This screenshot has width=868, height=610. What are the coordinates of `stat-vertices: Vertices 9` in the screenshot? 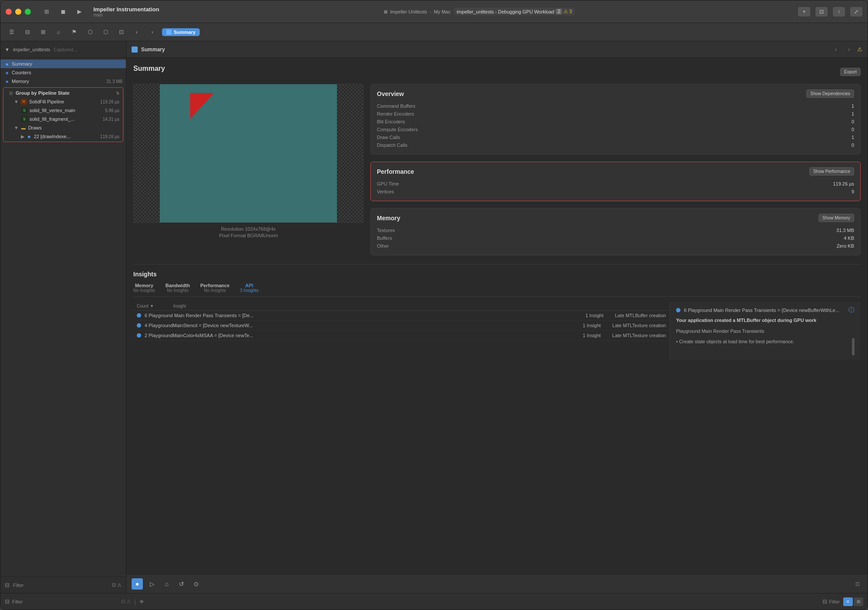 It's located at (616, 192).